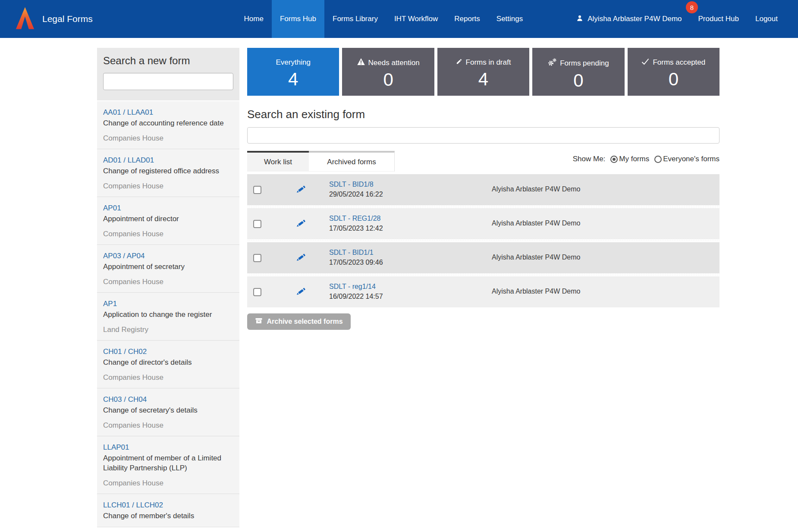  I want to click on main-nav: Home Forms Hub Forms Library IHT Workflo…, so click(511, 19).